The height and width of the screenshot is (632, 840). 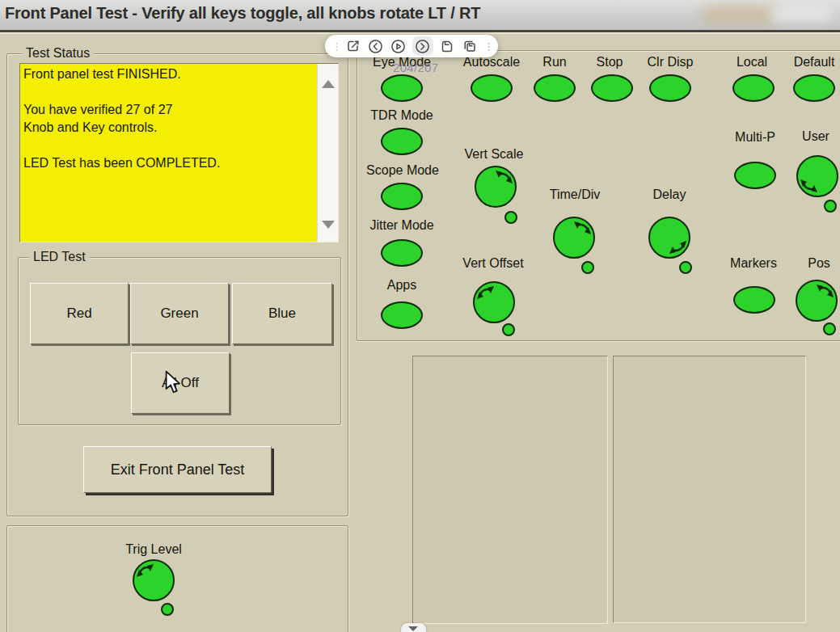 I want to click on delay-knob, so click(x=669, y=238).